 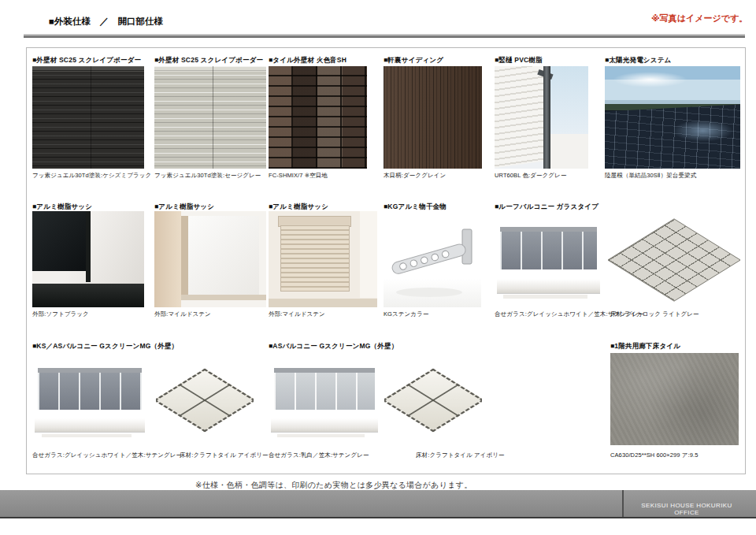 What do you see at coordinates (307, 61) in the screenshot?
I see `product-label: ■タイル外壁材 火色音SH` at bounding box center [307, 61].